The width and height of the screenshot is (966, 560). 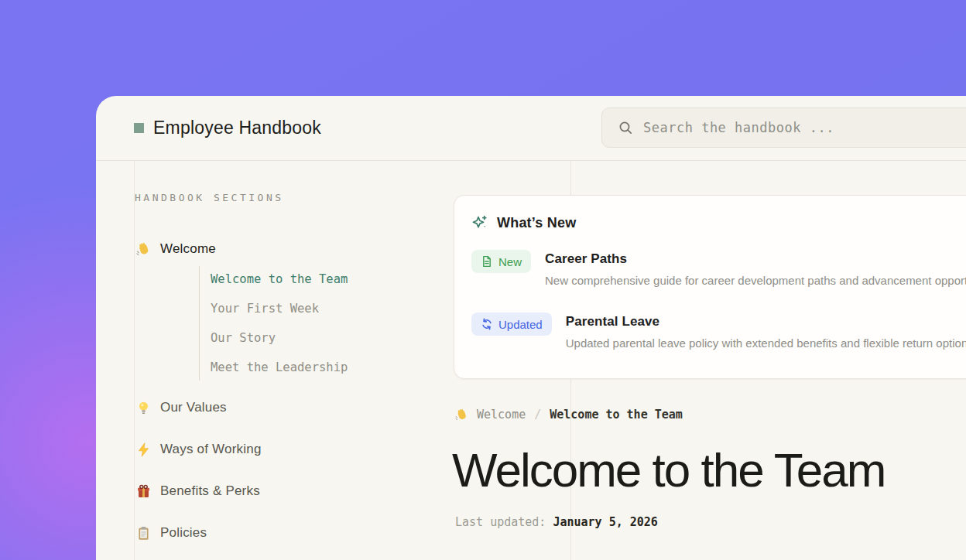 I want to click on subnav-item-meet-the-leadership: Meet the Leadership, so click(x=279, y=367).